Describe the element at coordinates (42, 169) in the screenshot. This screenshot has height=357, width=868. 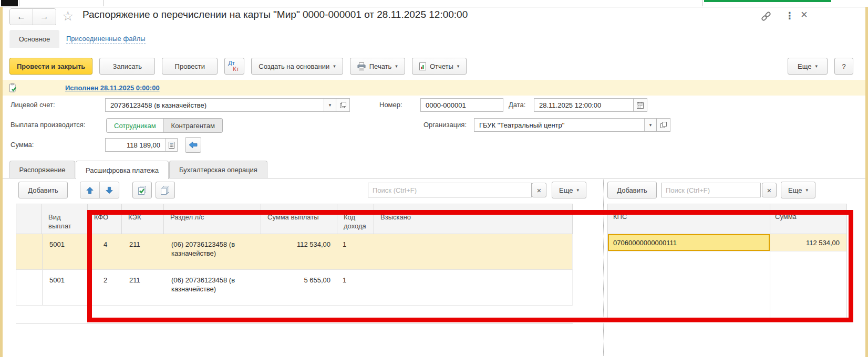
I see `tab-order: Распоряжение` at that location.